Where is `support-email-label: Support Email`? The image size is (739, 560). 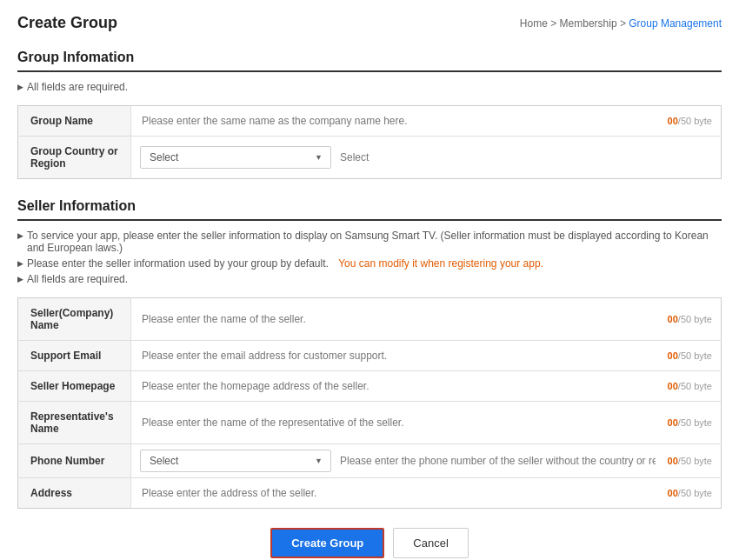 support-email-label: Support Email is located at coordinates (75, 357).